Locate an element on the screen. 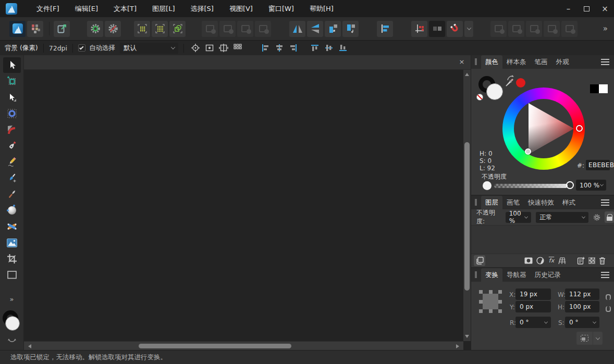 This screenshot has width=614, height=364. vector-brush-tool is located at coordinates (12, 178).